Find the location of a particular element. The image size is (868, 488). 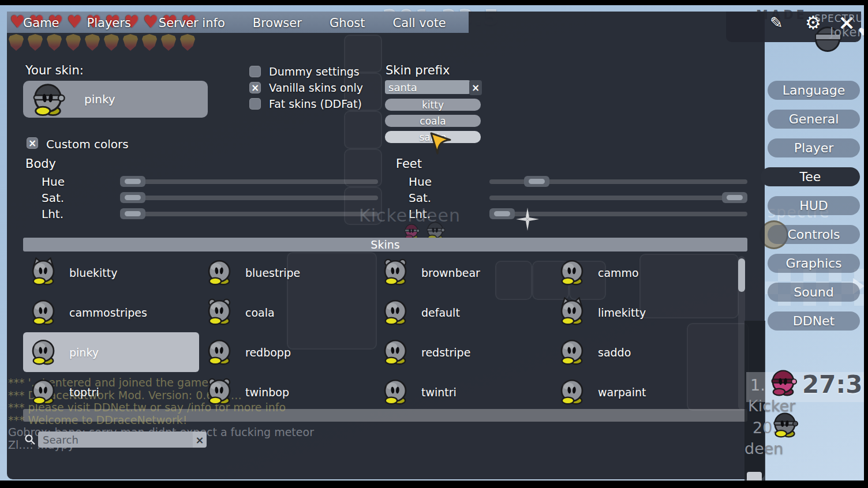

slider-label-feet-sat: Sat. is located at coordinates (420, 198).